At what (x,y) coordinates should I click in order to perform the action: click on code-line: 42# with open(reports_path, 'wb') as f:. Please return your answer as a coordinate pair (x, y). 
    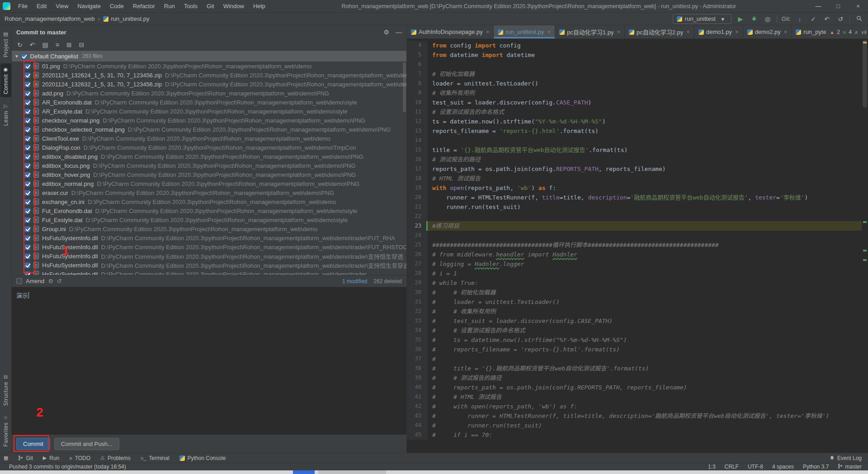
    Looking at the image, I should click on (634, 406).